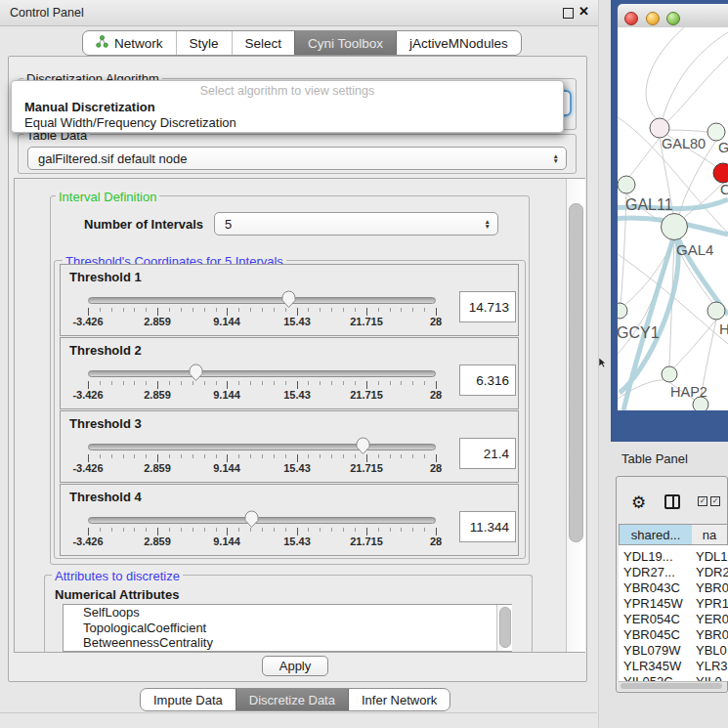 The height and width of the screenshot is (728, 728). What do you see at coordinates (710, 502) in the screenshot?
I see `select-columns-icons: ✓ ✓` at bounding box center [710, 502].